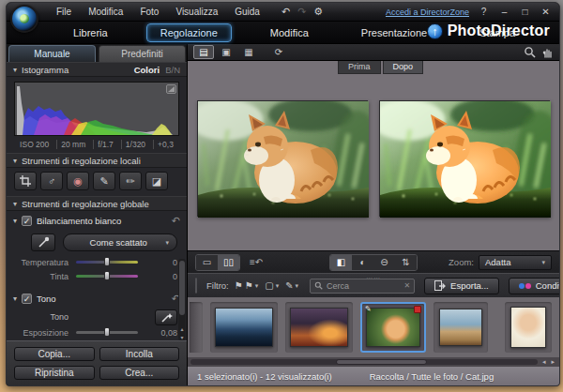 This screenshot has height=392, width=563. I want to click on directorzone-link: Accedi a DirectorZone, so click(428, 12).